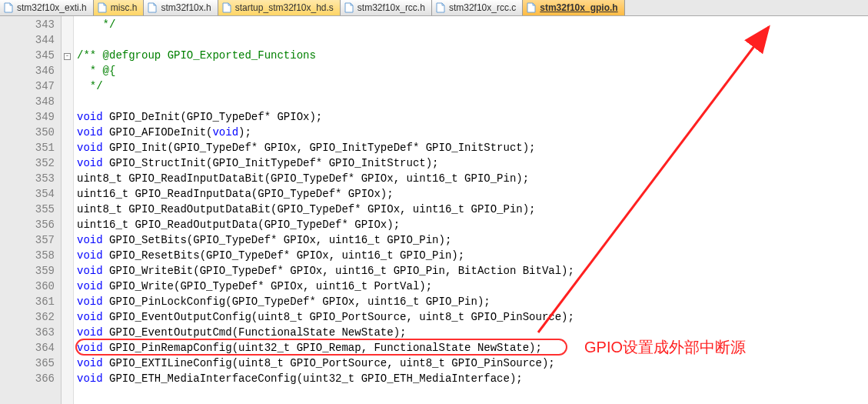 This screenshot has width=868, height=404. Describe the element at coordinates (284, 8) in the screenshot. I see `tab-label: startup_stm32f10x_hd.s` at that location.